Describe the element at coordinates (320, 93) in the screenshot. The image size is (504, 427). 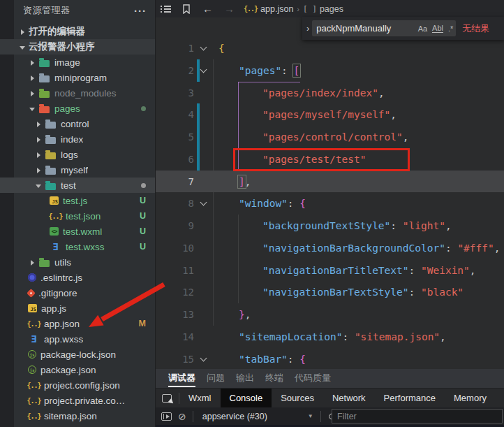
I see `code-token: "pages/index/index"` at that location.